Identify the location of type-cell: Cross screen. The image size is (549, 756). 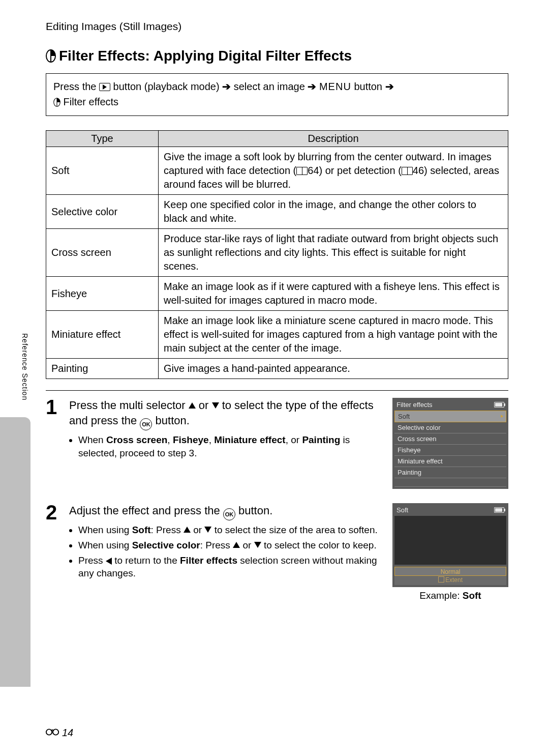
(103, 253).